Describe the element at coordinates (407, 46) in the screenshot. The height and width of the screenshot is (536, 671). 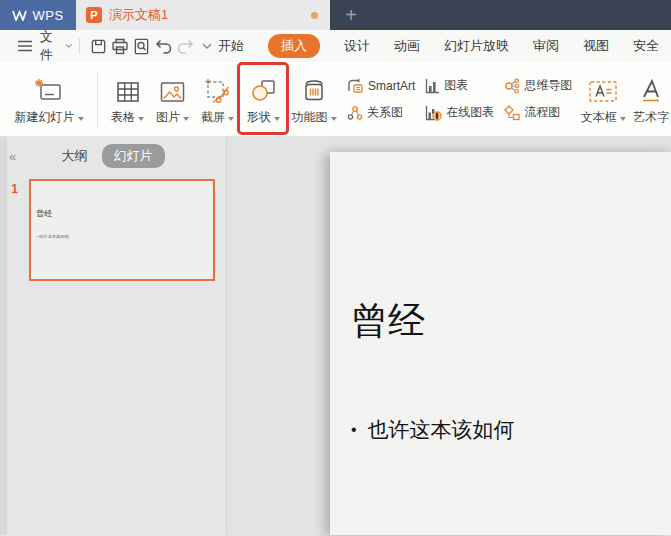
I see `tab-animation: 动画` at that location.